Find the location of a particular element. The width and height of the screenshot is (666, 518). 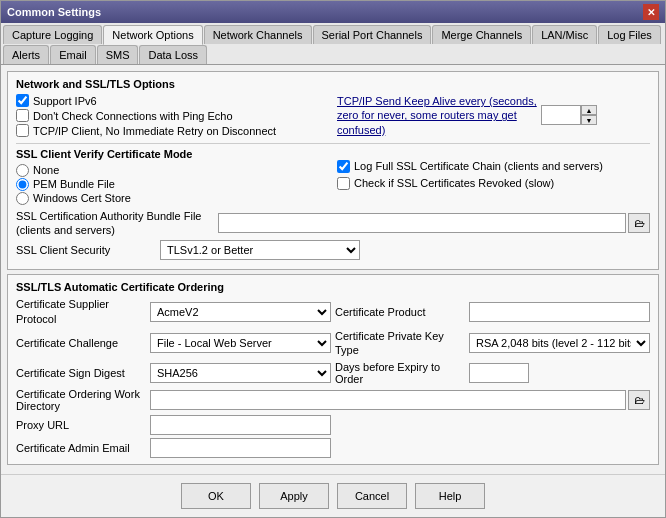

tcpip-input: 20 is located at coordinates (561, 115).